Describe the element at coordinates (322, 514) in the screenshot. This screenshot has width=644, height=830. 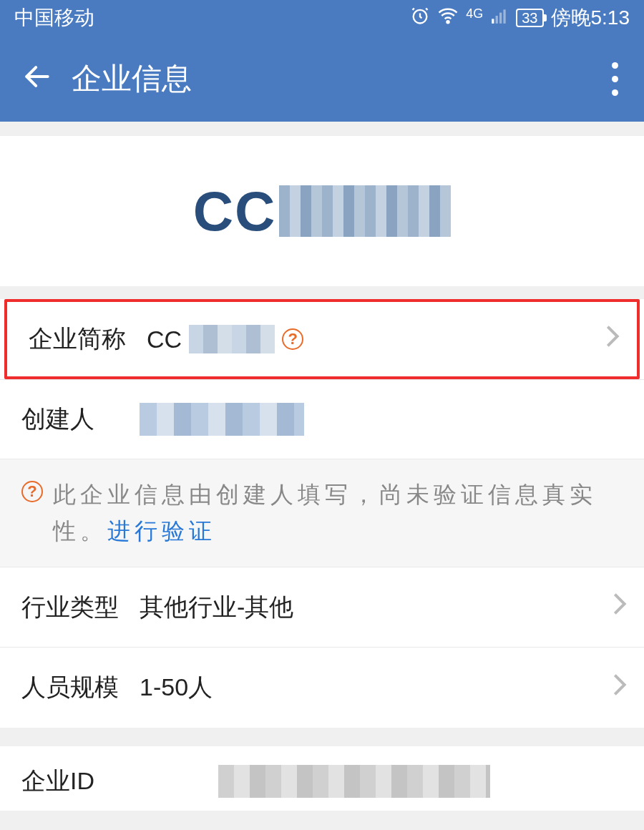
I see `verification-notice: ? 此企业信息由创建人填写，尚未验证信息真实性。进行验证` at that location.